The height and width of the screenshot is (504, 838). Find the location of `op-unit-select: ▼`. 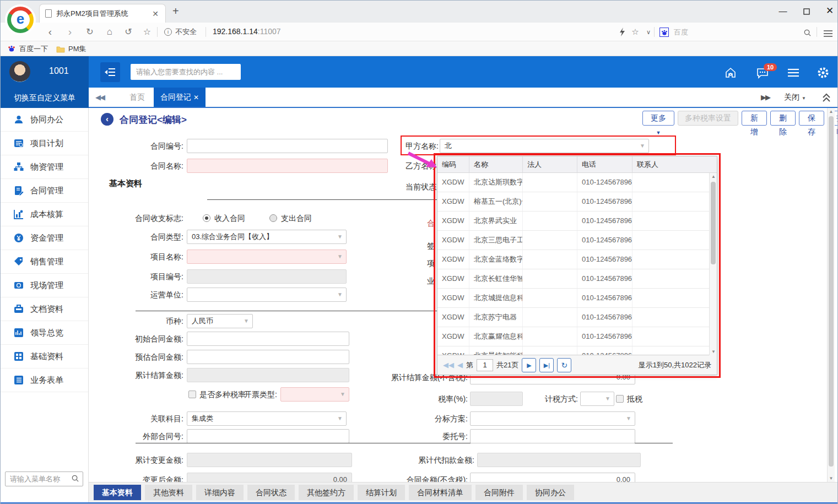

op-unit-select: ▼ is located at coordinates (267, 295).